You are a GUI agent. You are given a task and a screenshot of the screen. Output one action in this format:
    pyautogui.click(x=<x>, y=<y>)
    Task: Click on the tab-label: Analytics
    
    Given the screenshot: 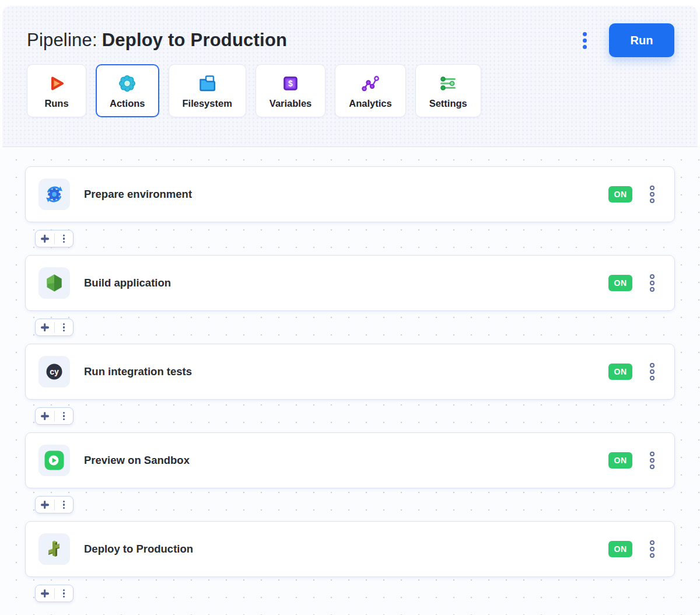 What is the action you would take?
    pyautogui.click(x=370, y=104)
    